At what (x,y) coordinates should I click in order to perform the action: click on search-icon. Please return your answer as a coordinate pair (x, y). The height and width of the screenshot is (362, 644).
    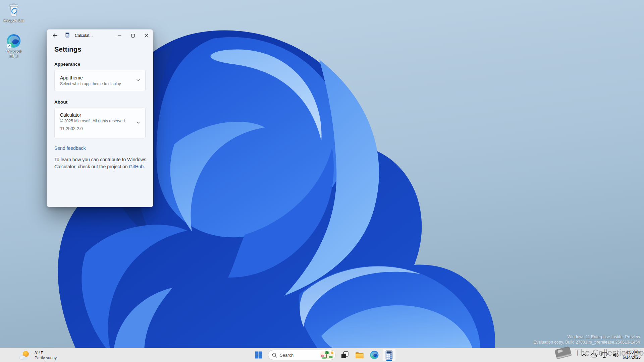
    Looking at the image, I should click on (274, 355).